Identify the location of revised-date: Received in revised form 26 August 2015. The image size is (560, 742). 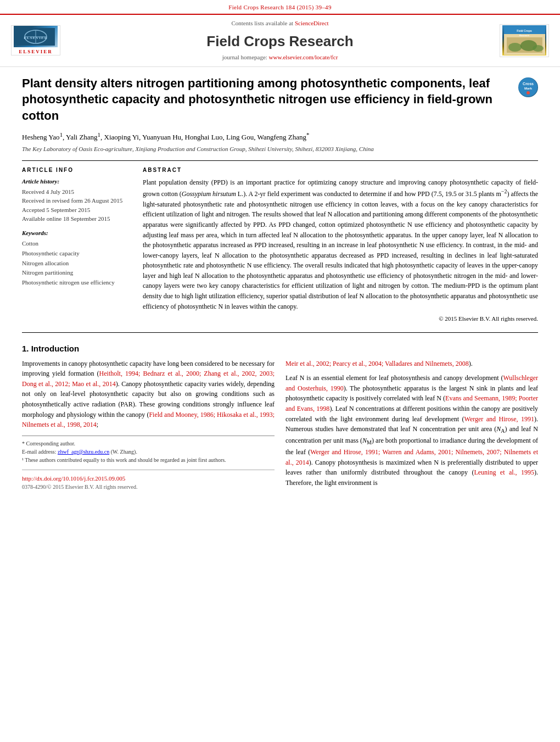
(77, 201).